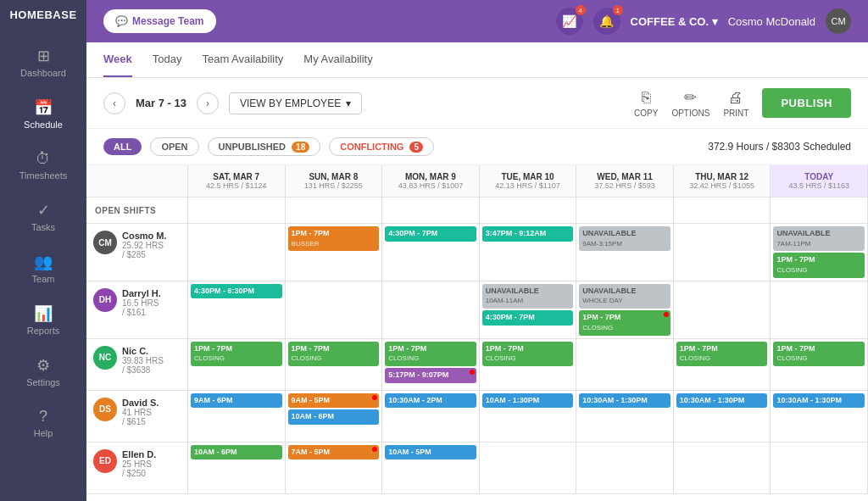 The image size is (868, 501). Describe the element at coordinates (236, 292) in the screenshot. I see `shift-block: 4:30PM - 6:30PM` at that location.